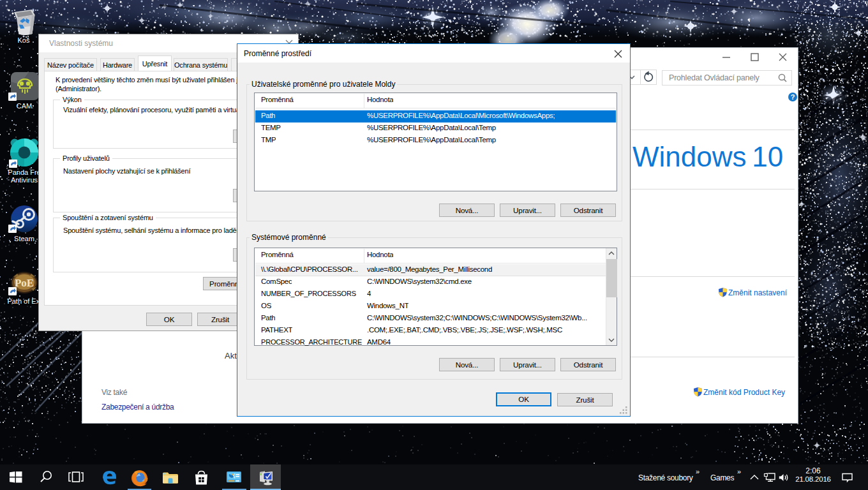 This screenshot has height=490, width=868. What do you see at coordinates (24, 283) in the screenshot?
I see `svg-text: PoE` at bounding box center [24, 283].